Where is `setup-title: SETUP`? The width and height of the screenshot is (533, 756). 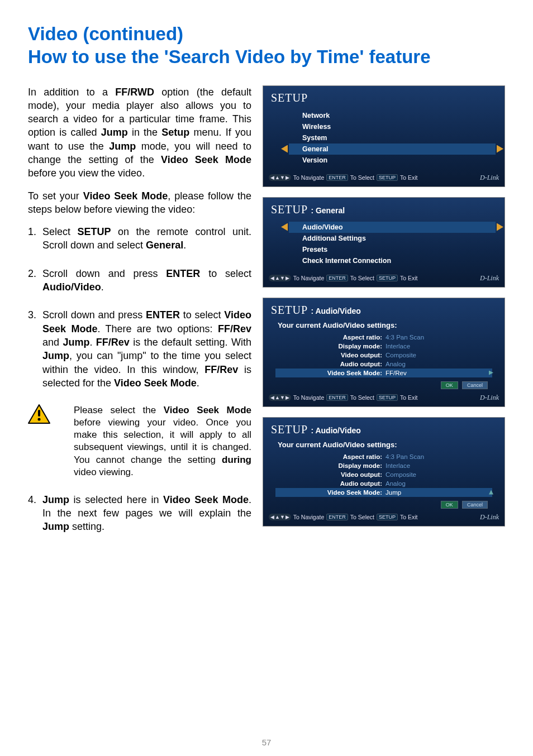 setup-title: SETUP is located at coordinates (384, 97).